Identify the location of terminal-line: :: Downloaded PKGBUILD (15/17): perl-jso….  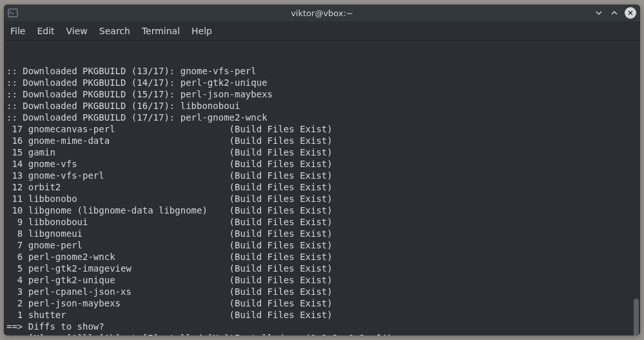
(322, 94).